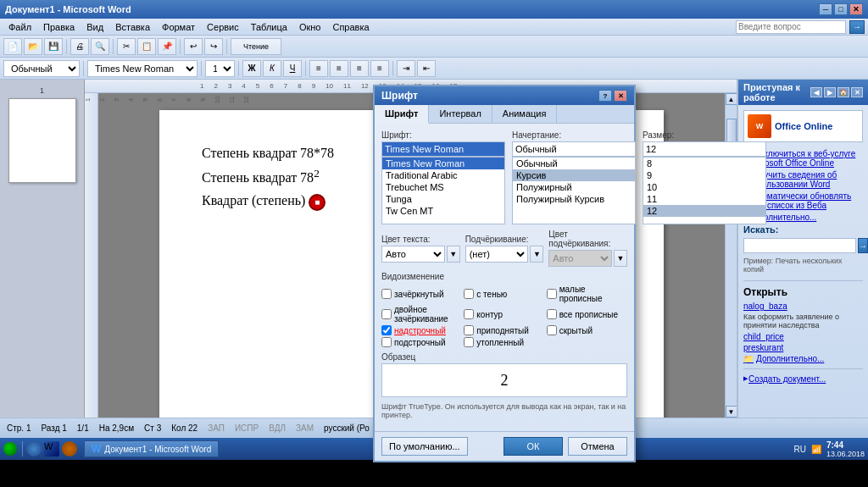 This screenshot has width=868, height=487. What do you see at coordinates (526, 113) in the screenshot?
I see `tab-animation: Анимация` at bounding box center [526, 113].